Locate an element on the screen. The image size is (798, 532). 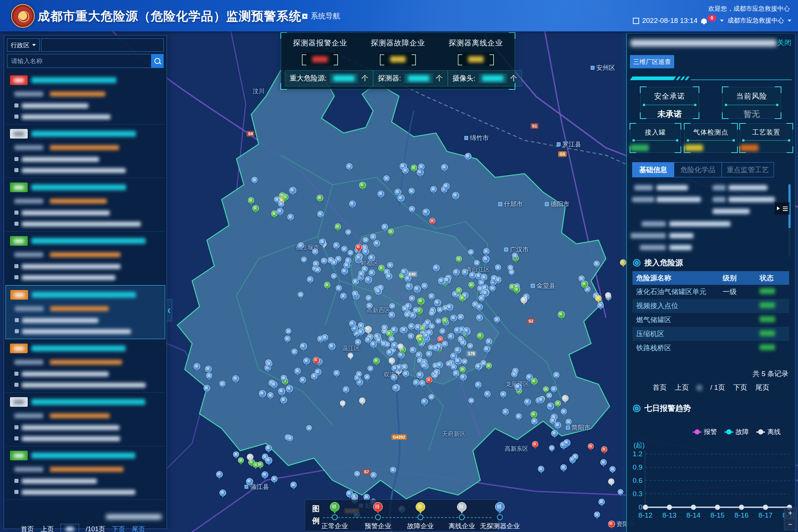
pagination-prev: 上页 is located at coordinates (682, 388).